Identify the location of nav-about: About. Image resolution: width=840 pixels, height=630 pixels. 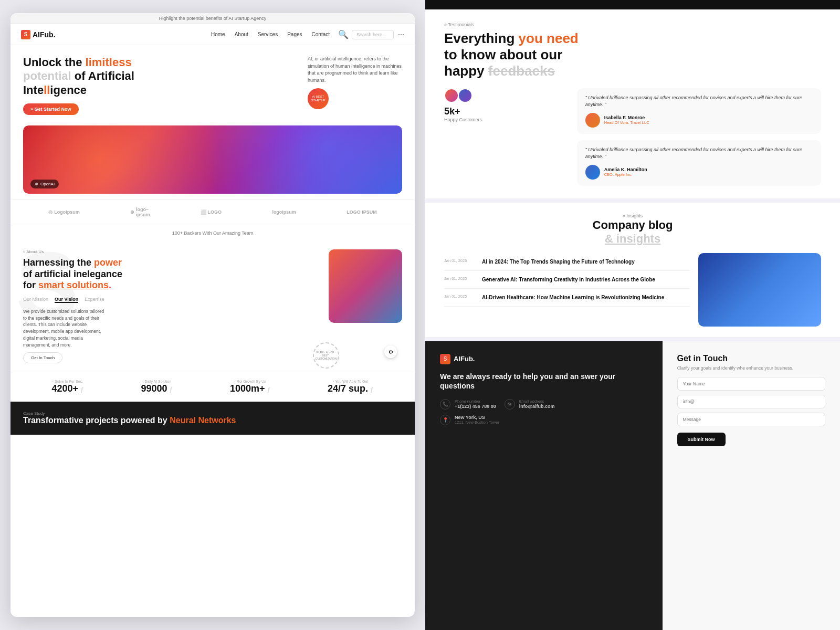
(242, 35).